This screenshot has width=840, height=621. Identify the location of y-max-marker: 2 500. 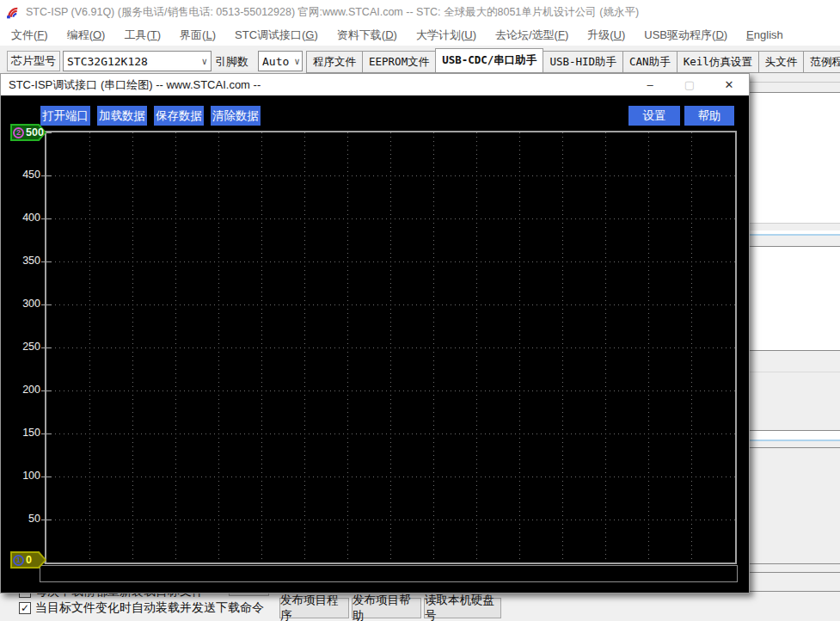
(28, 132).